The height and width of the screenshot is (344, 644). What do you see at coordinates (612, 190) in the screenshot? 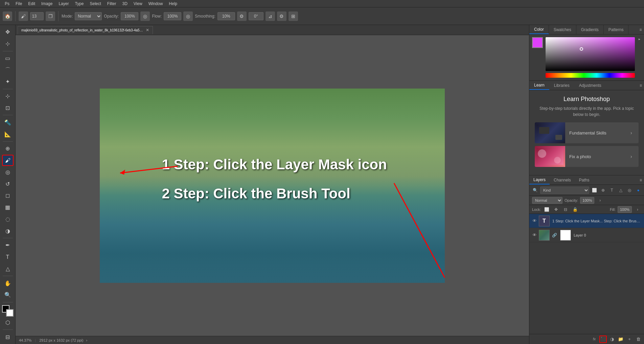
I see `layer-filter-type: T` at bounding box center [612, 190].